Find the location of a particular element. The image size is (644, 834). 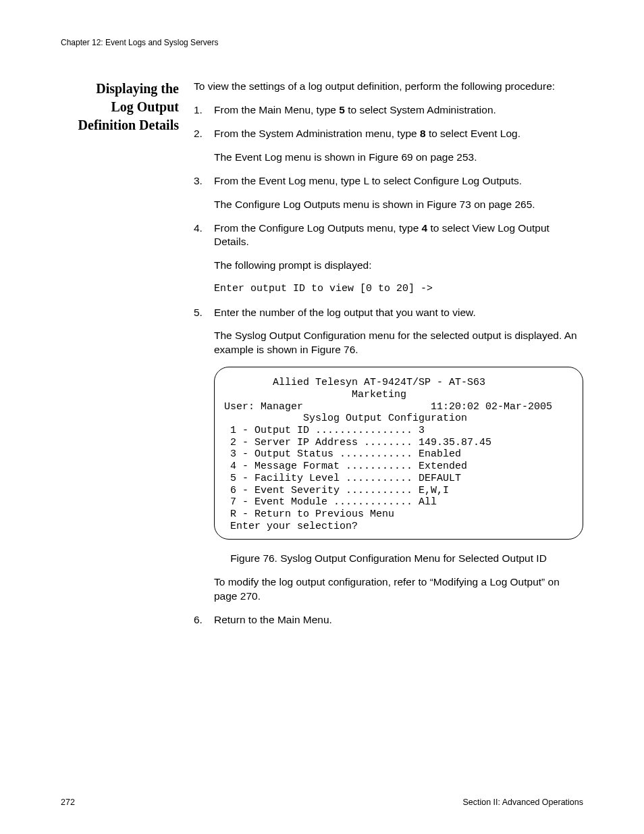

bold-key: 5 is located at coordinates (342, 109).